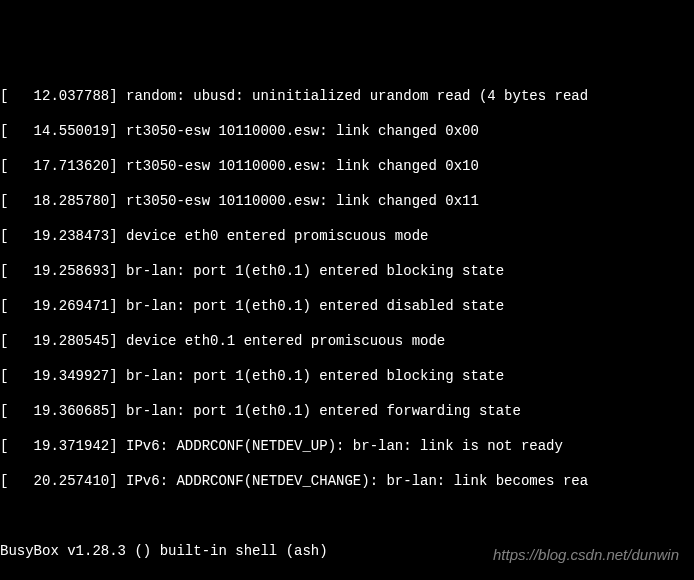  What do you see at coordinates (347, 202) in the screenshot?
I see `kernel-log-line: [ 18.285780] rt3050-esw 10110000.esw: li…` at bounding box center [347, 202].